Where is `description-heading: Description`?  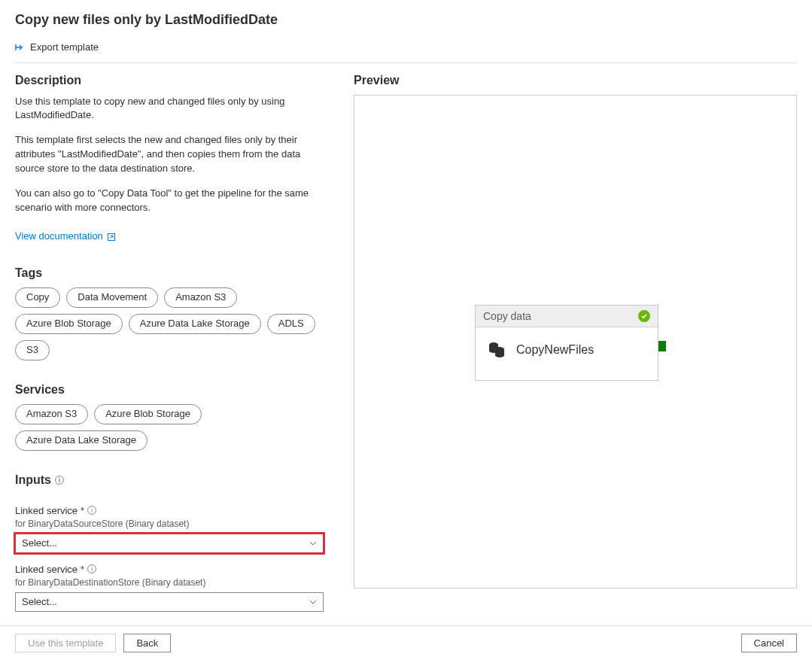 description-heading: Description is located at coordinates (169, 81).